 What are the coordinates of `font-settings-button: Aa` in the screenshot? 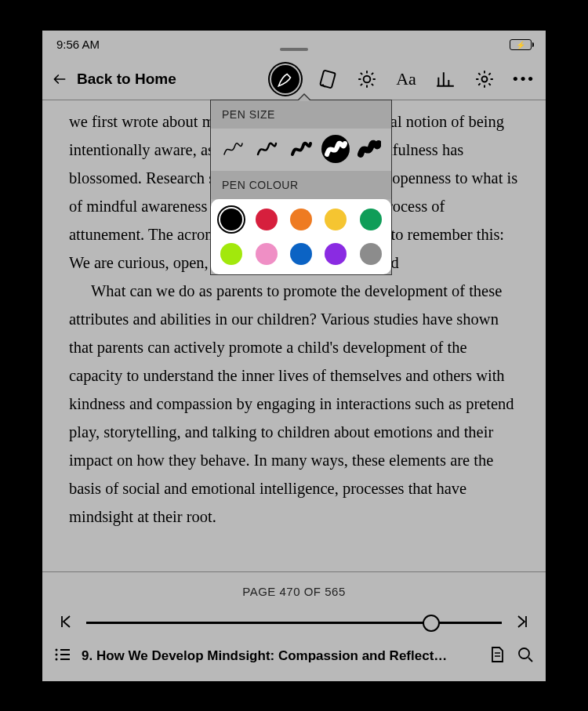 It's located at (406, 79).